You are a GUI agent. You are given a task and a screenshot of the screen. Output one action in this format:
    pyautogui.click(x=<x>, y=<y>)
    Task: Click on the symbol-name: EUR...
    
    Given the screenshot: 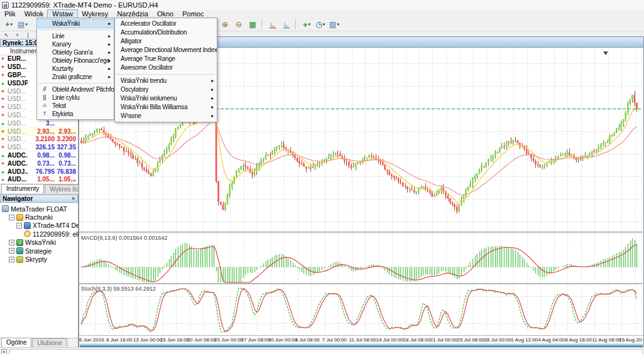 What is the action you would take?
    pyautogui.click(x=14, y=59)
    